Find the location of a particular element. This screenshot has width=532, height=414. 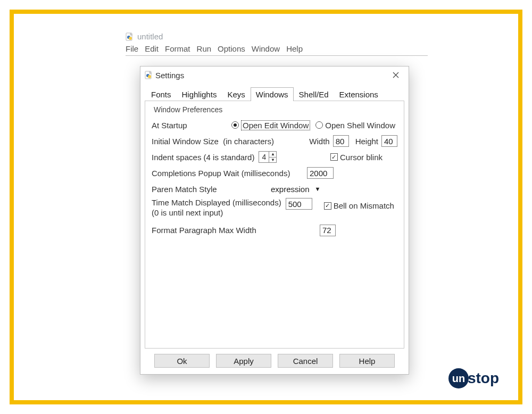

menu-window: Window is located at coordinates (266, 49).